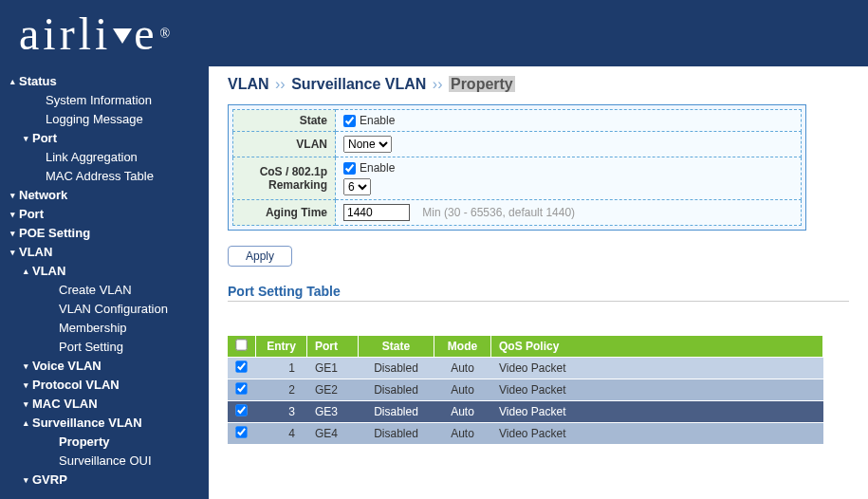 The image size is (868, 499). I want to click on registered-icon: ®, so click(167, 34).